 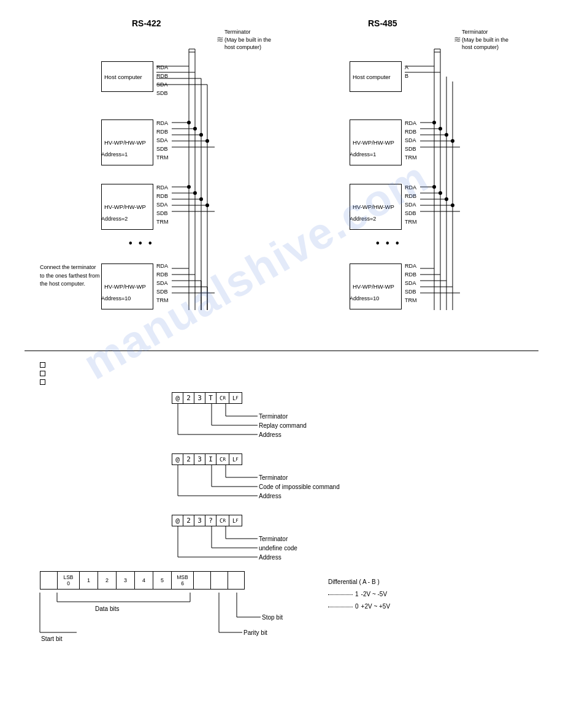 What do you see at coordinates (248, 425) in the screenshot?
I see `cmd-replay-annotations: Terminator Replay command Address` at bounding box center [248, 425].